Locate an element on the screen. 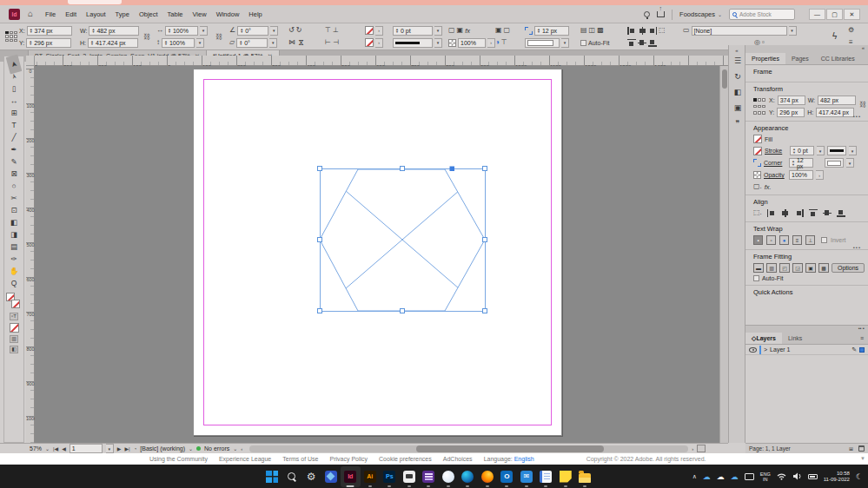  align-right-icon is located at coordinates (799, 214).